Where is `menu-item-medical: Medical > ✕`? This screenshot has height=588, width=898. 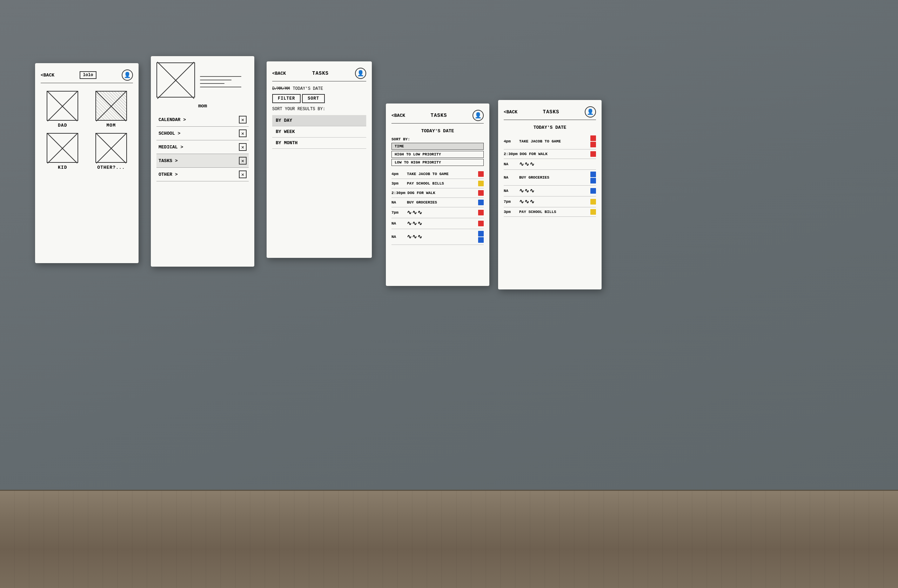
menu-item-medical: Medical > ✕ is located at coordinates (203, 147).